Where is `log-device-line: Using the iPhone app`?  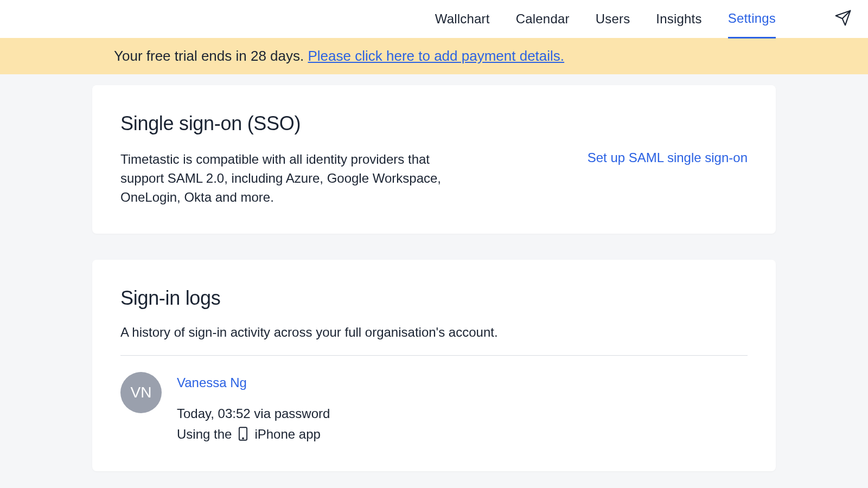
log-device-line: Using the iPhone app is located at coordinates (253, 434).